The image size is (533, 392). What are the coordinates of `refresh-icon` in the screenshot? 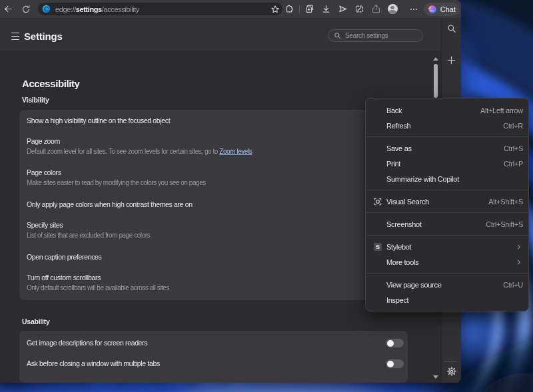 It's located at (26, 9).